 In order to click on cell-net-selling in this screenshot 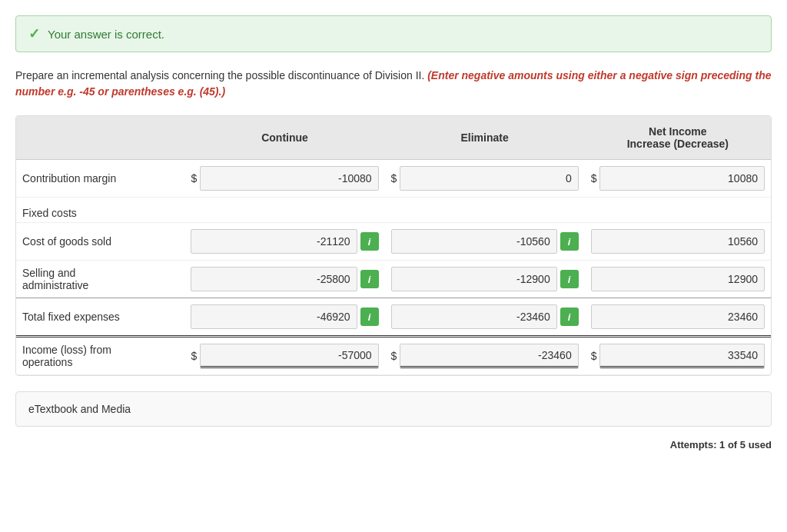, I will do `click(678, 280)`.